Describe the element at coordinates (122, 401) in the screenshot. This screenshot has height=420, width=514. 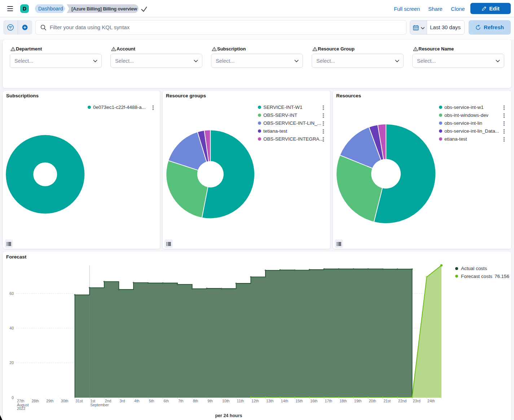
I see `svg-text: 3rd` at that location.